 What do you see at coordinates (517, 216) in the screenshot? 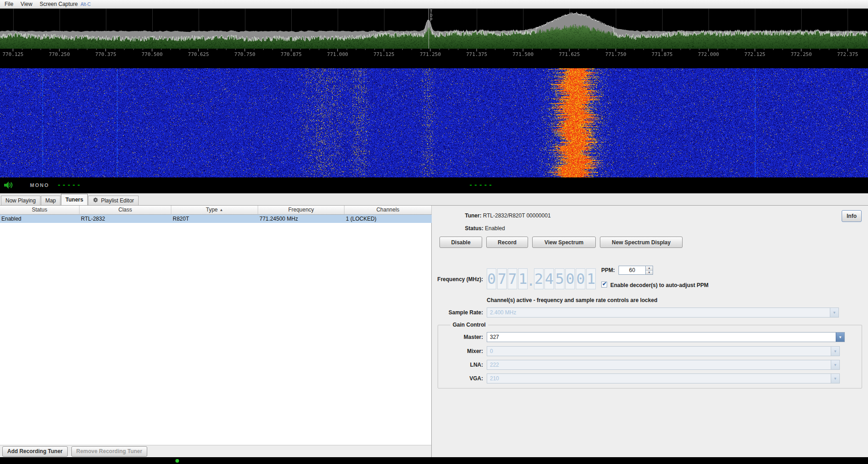
I see `tuner-value: RTL-2832/R820T 00000001` at bounding box center [517, 216].